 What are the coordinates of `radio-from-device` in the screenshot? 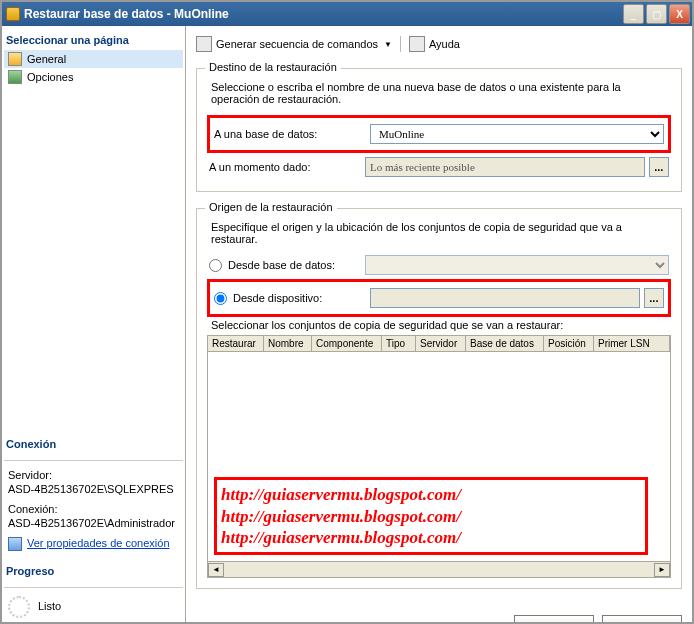 It's located at (220, 298).